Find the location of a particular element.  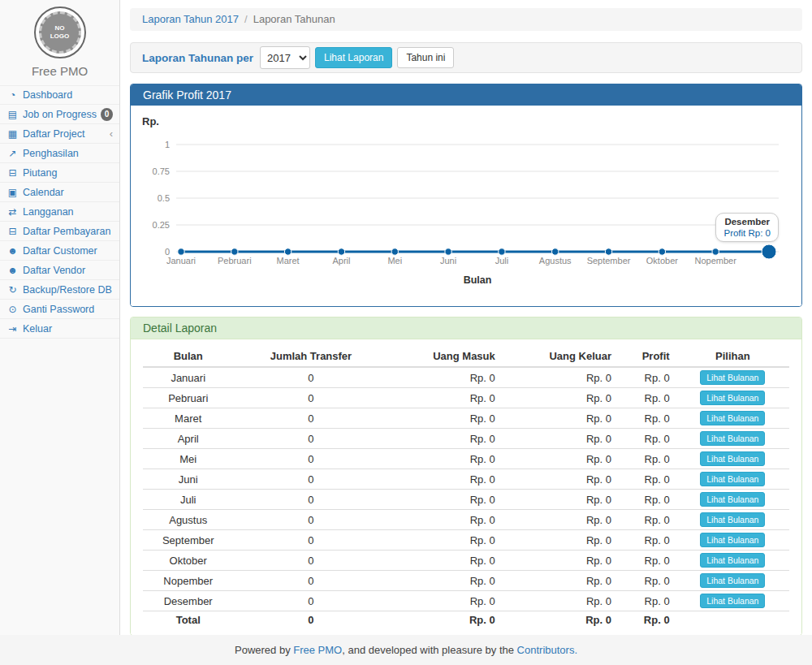

sidebar-item-backup-restore-db: ↻Backup/Restore DB is located at coordinates (60, 290).